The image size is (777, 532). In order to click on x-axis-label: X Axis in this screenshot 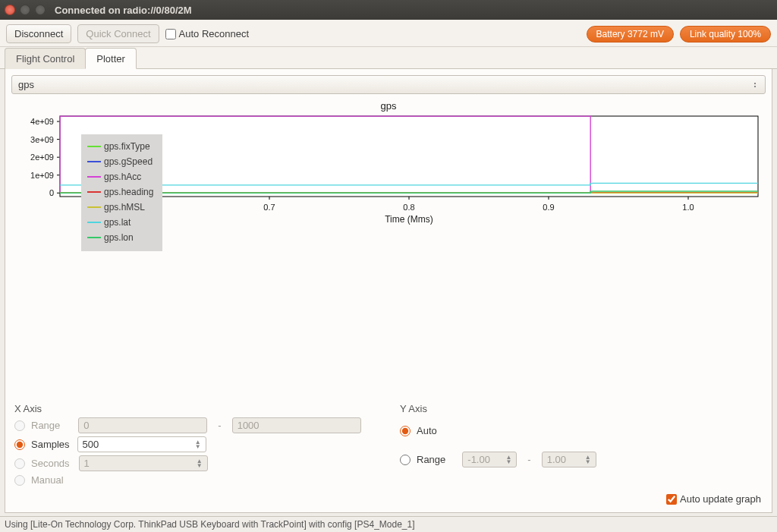, I will do `click(196, 408)`.